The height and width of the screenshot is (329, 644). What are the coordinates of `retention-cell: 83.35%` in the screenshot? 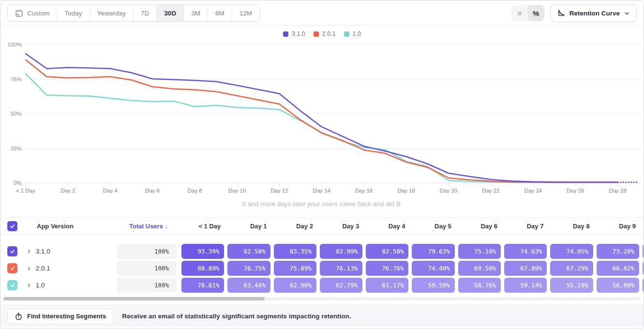 It's located at (295, 252).